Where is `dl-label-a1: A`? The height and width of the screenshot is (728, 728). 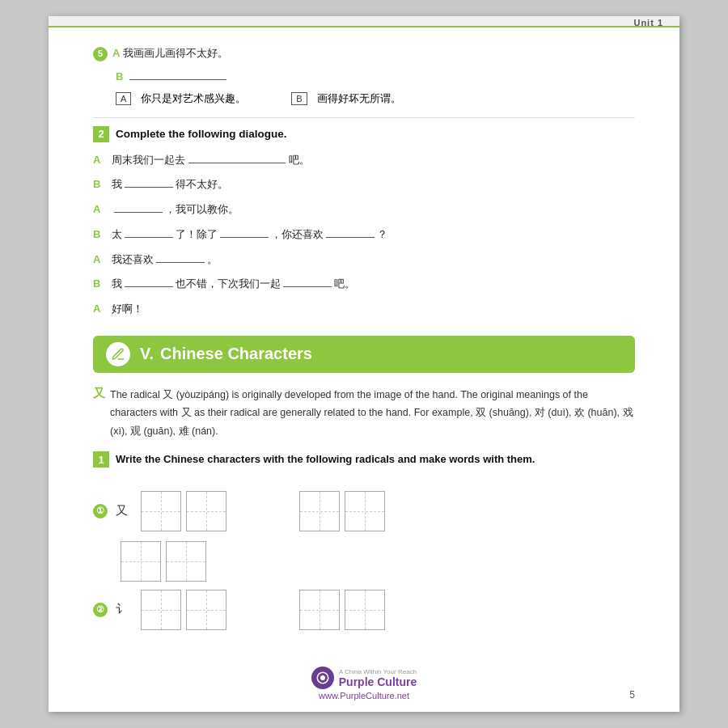 dl-label-a1: A is located at coordinates (100, 160).